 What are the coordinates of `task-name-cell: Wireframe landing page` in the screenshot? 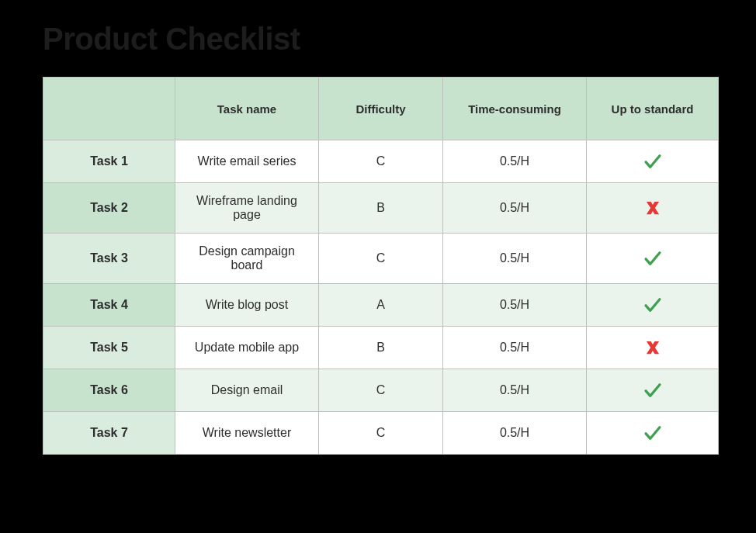 It's located at (247, 208).